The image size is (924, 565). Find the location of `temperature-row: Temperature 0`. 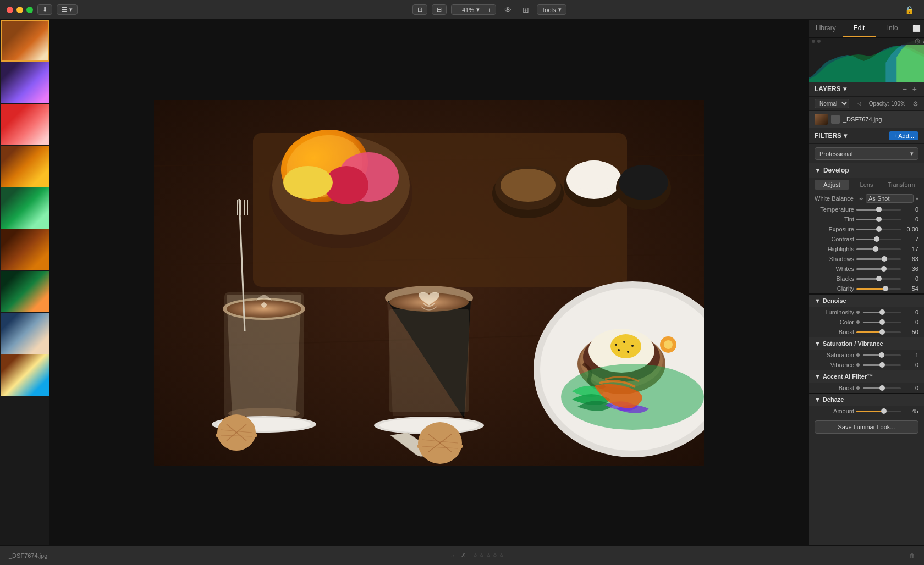

temperature-row: Temperature 0 is located at coordinates (867, 209).